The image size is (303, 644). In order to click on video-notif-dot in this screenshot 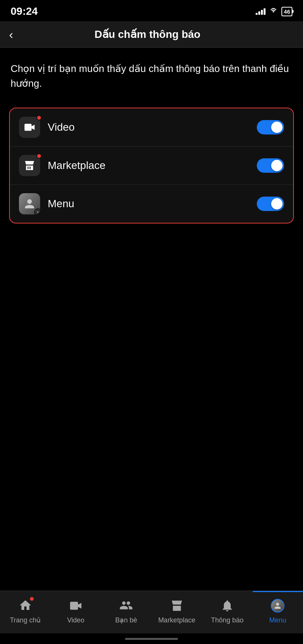, I will do `click(39, 118)`.